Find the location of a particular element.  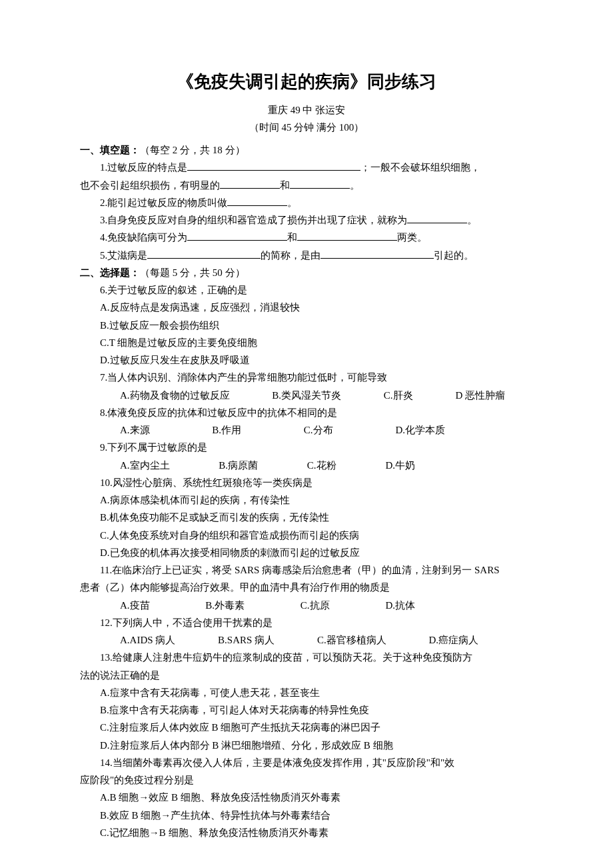

q10-opt-a: A.病原体感染机体而引起的疾病，有传染性 is located at coordinates (306, 500).